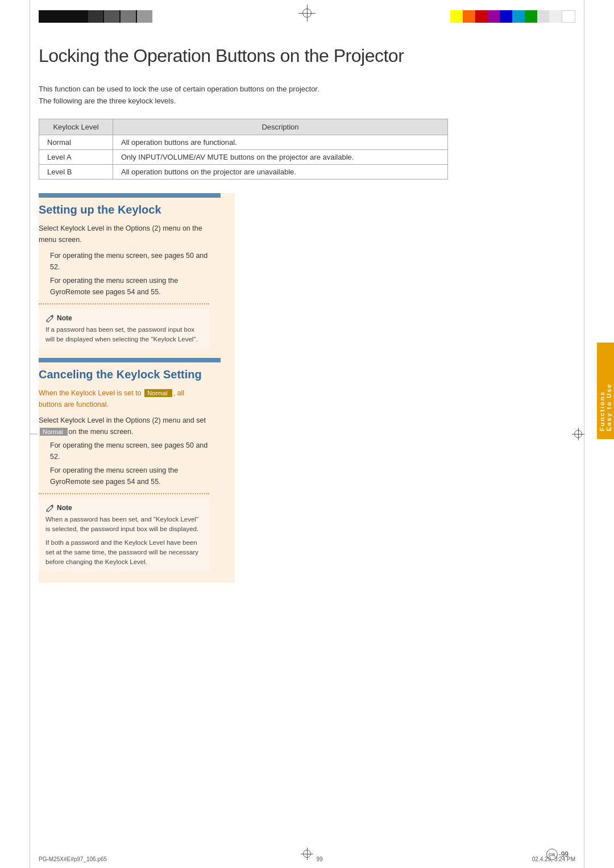 This screenshot has width=614, height=868. What do you see at coordinates (124, 508) in the screenshot?
I see `canceling-note-title: Note` at bounding box center [124, 508].